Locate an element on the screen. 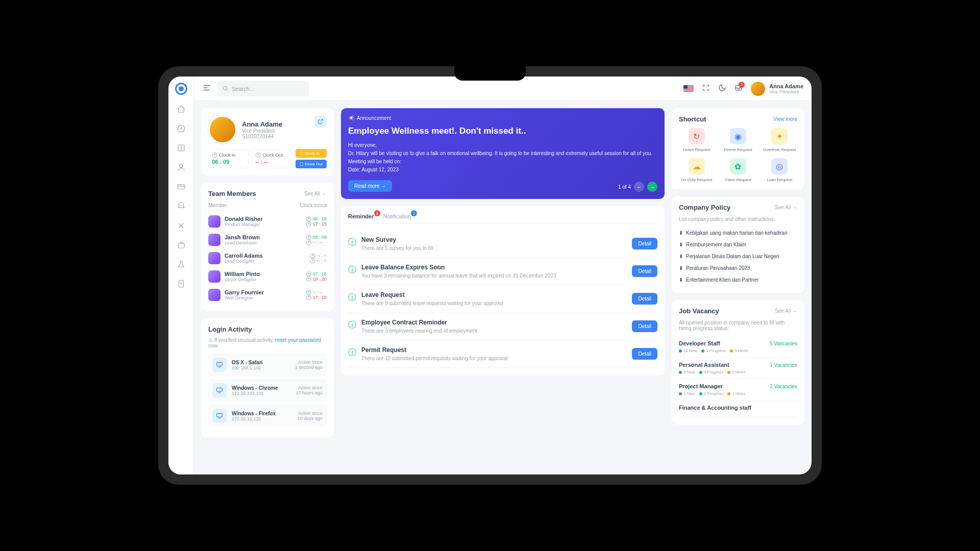 Image resolution: width=980 pixels, height=551 pixels. nav-user is located at coordinates (181, 167).